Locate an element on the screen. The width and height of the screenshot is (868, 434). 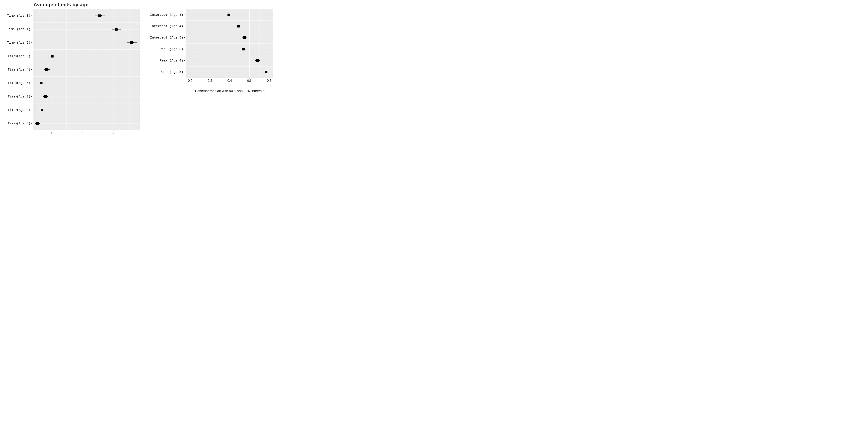
y-category-label: Time2 (Age 3) - is located at coordinates (17, 56).